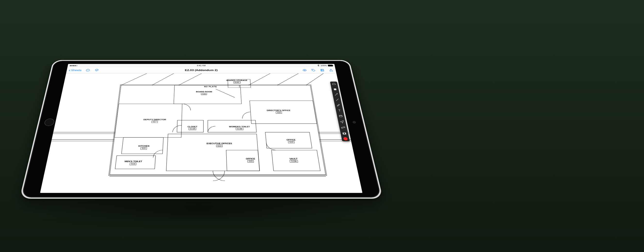  Describe the element at coordinates (237, 81) in the screenshot. I see `room-label: SHARED STORAGES13C` at that location.